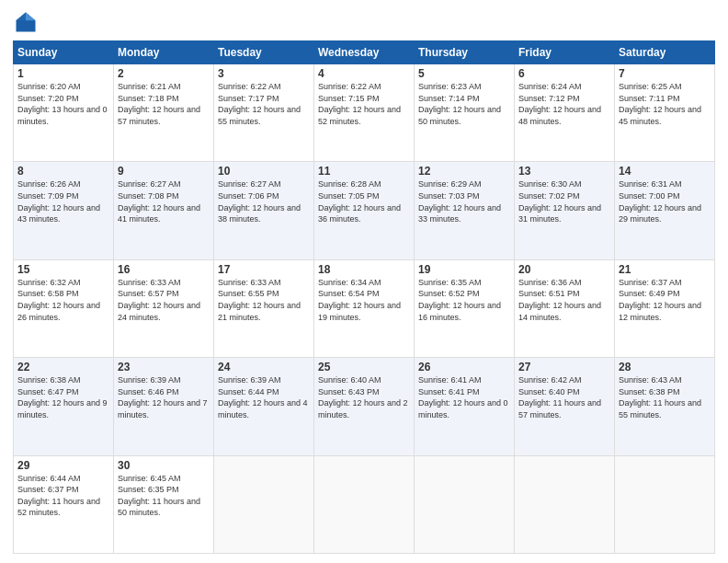 The height and width of the screenshot is (563, 728). Describe the element at coordinates (359, 201) in the screenshot. I see `cell-info: Sunrise: 6:28 AMSunset: 7:05 PMDaylight:…` at that location.